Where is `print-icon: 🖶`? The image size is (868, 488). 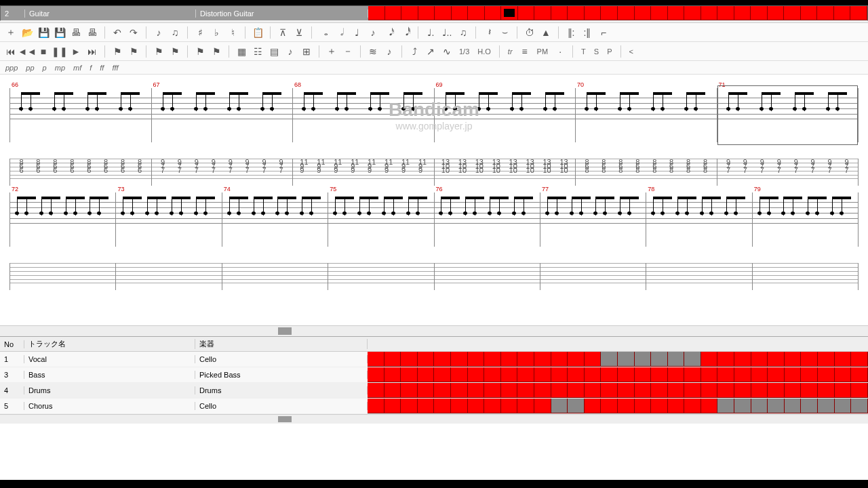 print-icon: 🖶 is located at coordinates (76, 33).